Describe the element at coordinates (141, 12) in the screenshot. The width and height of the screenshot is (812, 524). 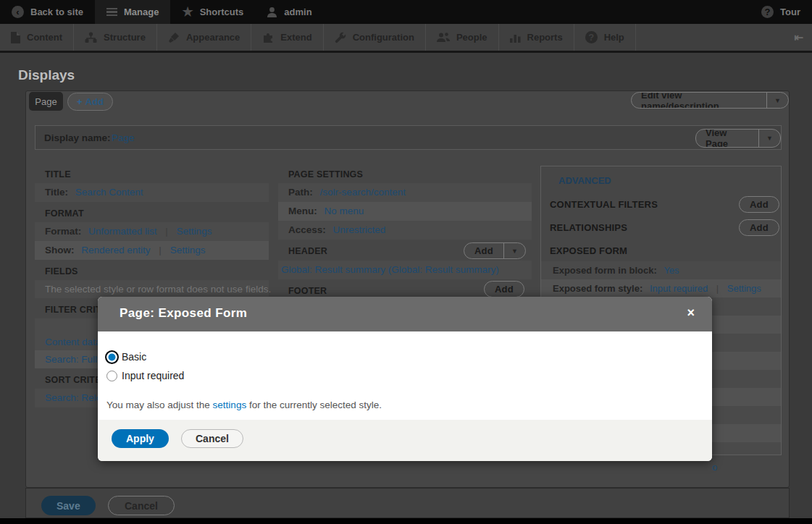
I see `manage-label: Manage` at that location.